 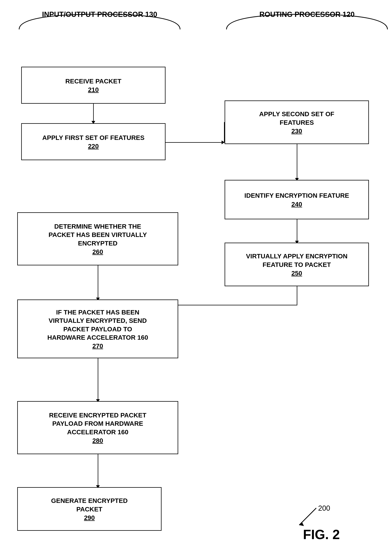 I want to click on box-230-label: APPLY SECOND SET OFFEATURES, so click(x=297, y=118).